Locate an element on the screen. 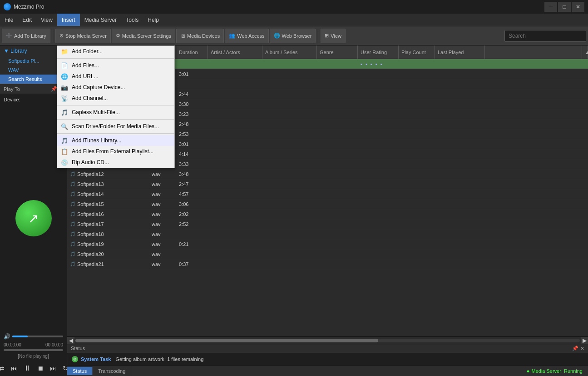  table-row: 🎵Softpedia17wav2:52 is located at coordinates (328, 224).